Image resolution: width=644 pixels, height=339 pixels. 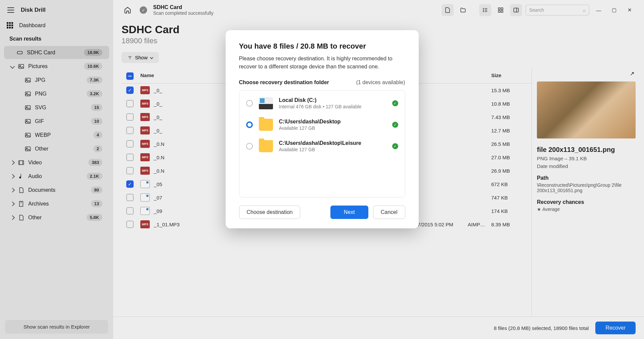 I want to click on destination-title: C:\Users\dasha\Desktop\Leisure, so click(x=332, y=143).